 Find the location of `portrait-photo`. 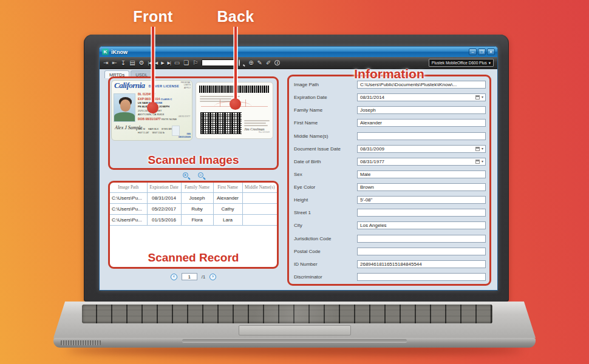

portrait-photo is located at coordinates (124, 108).